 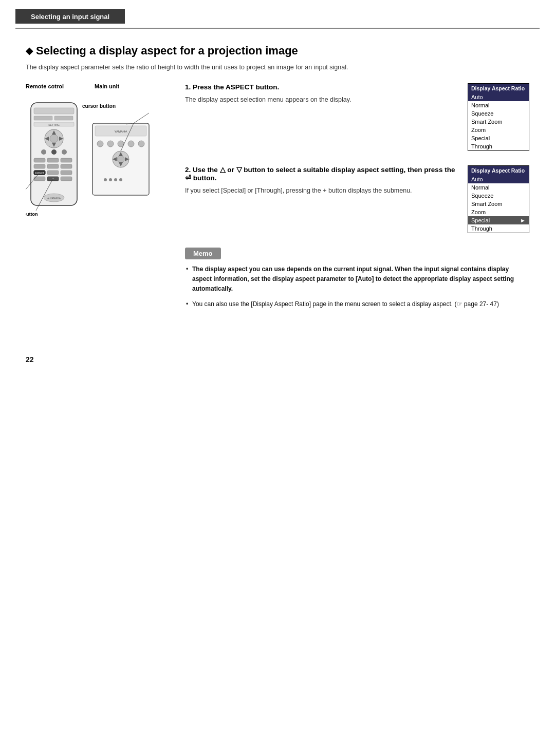 What do you see at coordinates (92, 180) in the screenshot?
I see `remote-diagram: SETTING` at bounding box center [92, 180].